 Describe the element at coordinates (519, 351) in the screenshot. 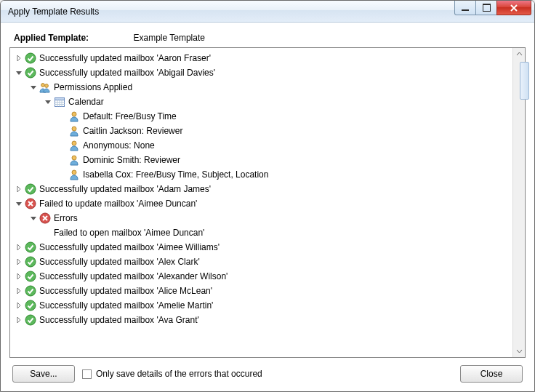

I see `scroll-down-button` at that location.